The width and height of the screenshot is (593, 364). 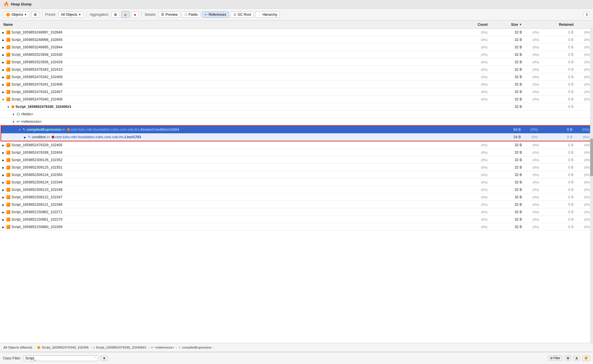 What do you see at coordinates (296, 130) in the screenshot?
I see `selected-row: ↖ compiledExpression in com.tuhu.mkt.fou…` at bounding box center [296, 130].